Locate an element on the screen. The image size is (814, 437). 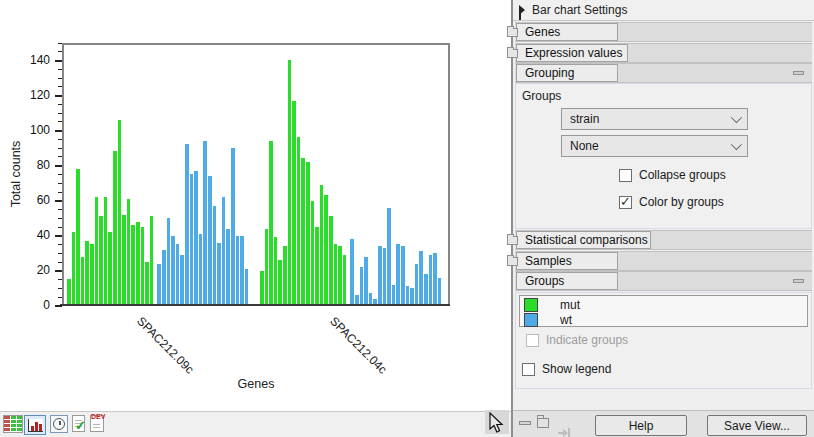
section-expression-values: Expression values is located at coordinates (664, 53).